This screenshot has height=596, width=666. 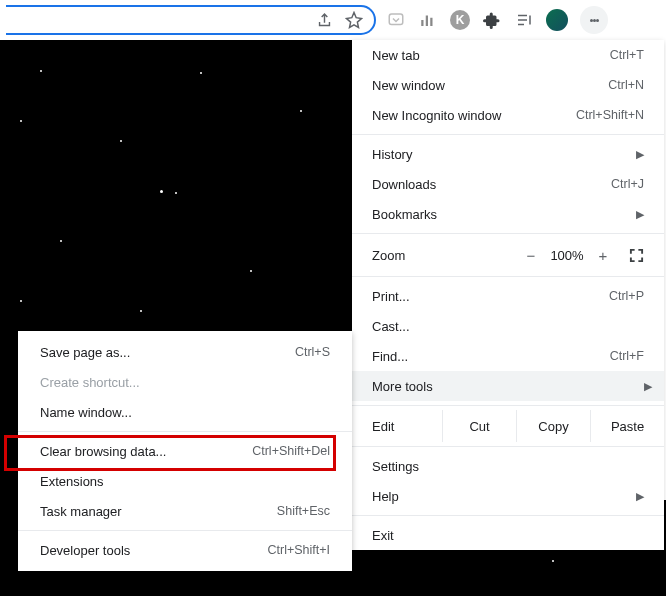 What do you see at coordinates (185, 382) in the screenshot?
I see `submenu-item-label: Create shortcut...` at bounding box center [185, 382].